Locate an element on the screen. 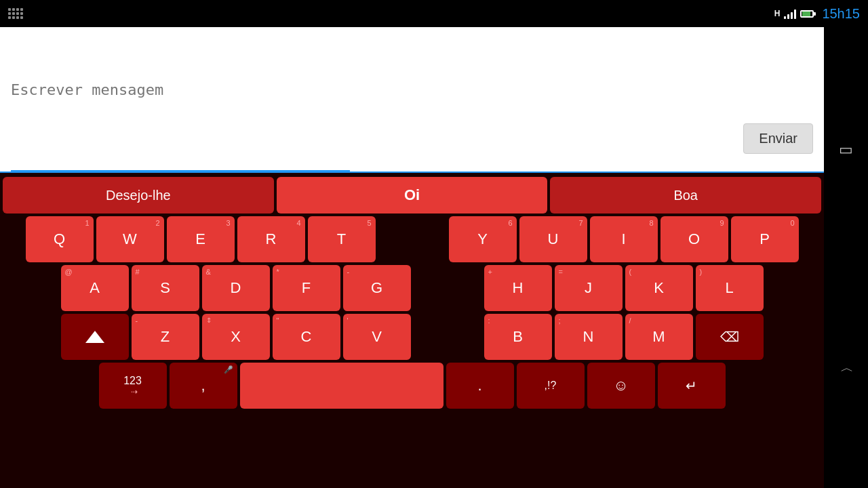 This screenshot has width=868, height=488. key-f: *F is located at coordinates (307, 288).